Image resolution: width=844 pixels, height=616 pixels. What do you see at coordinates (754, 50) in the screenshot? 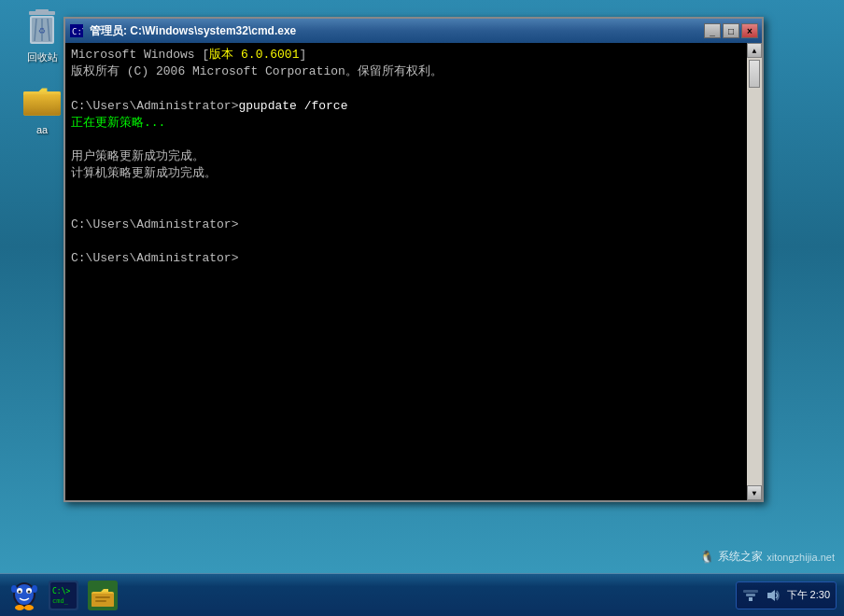
I see `scrollbar-up-button: ▲` at bounding box center [754, 50].